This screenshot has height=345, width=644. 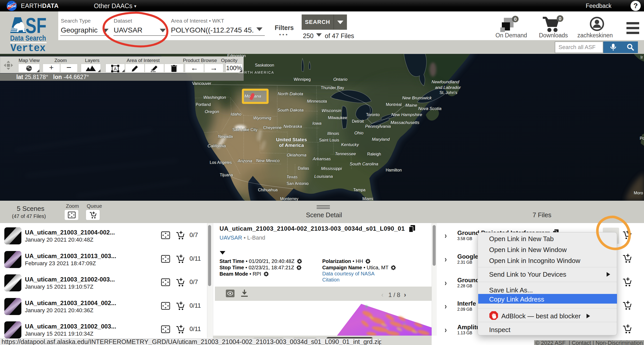 What do you see at coordinates (297, 155) in the screenshot?
I see `svg-text: Oklahoma` at bounding box center [297, 155].